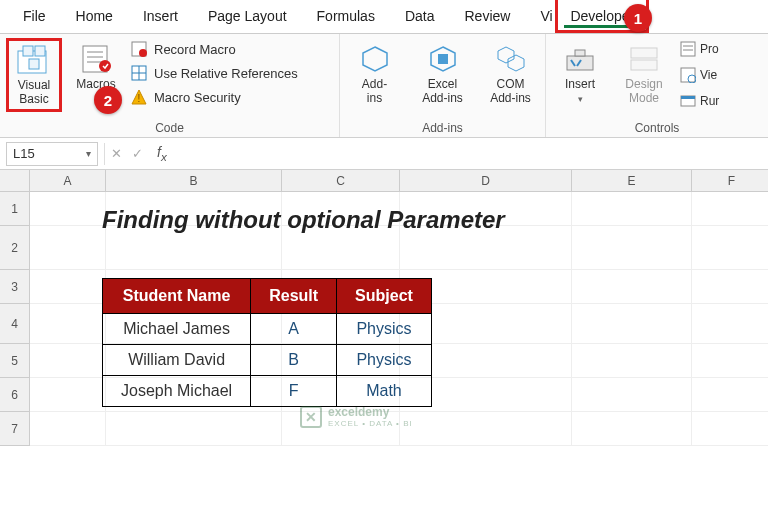 This screenshot has height=516, width=768. I want to click on col-header-C: C, so click(341, 181).